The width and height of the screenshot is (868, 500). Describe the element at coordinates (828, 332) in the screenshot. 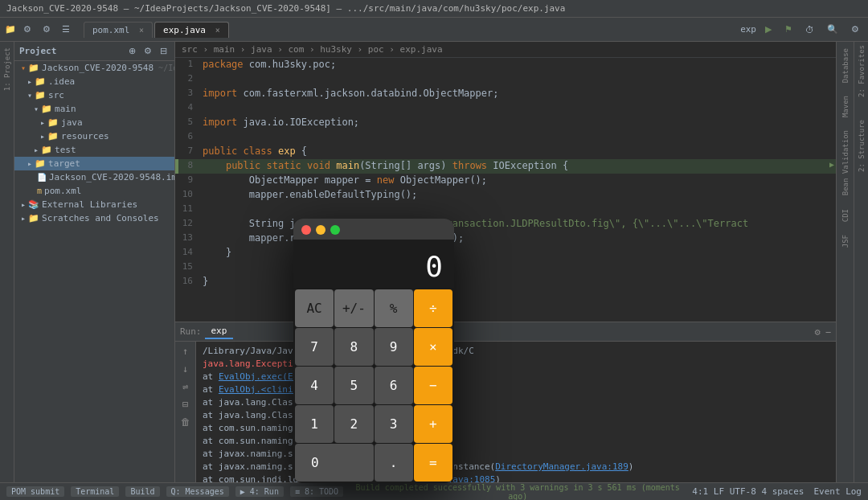

I see `bottom-close-icon: −` at that location.